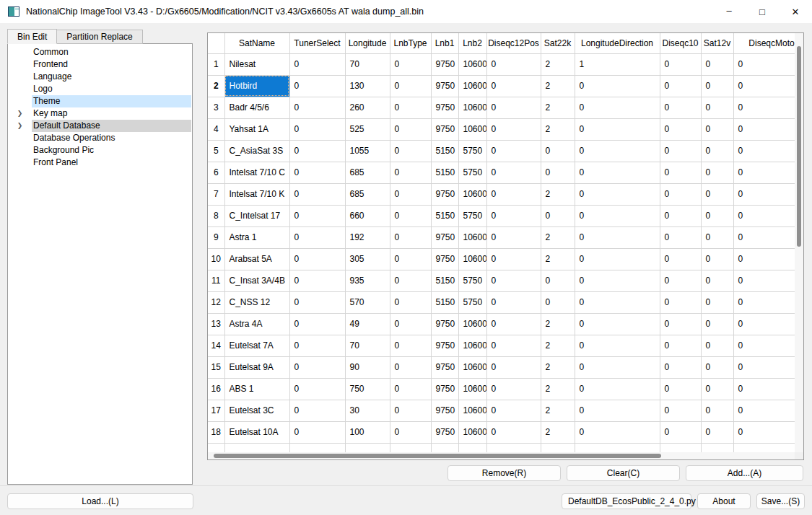 This screenshot has width=812, height=515. Describe the element at coordinates (257, 259) in the screenshot. I see `table-cell: Arabsat 5A` at that location.